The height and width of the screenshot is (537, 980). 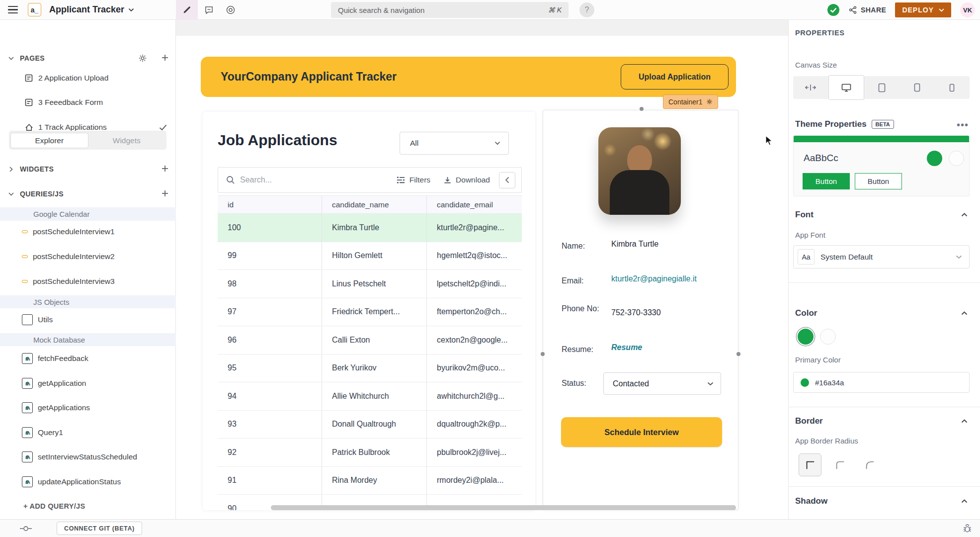 I want to click on table-row: 98 Linus Petschelt lpetschelt2p@indi..., so click(x=370, y=284).